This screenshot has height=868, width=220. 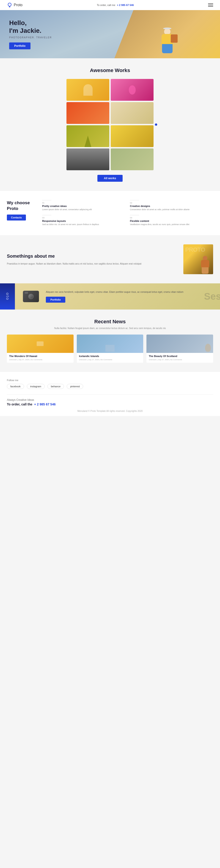 I want to click on banner-large-text: Ses, so click(x=212, y=297).